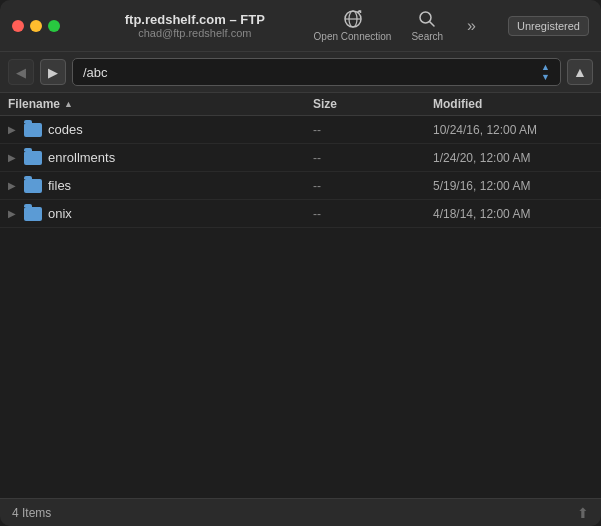 Image resolution: width=601 pixels, height=526 pixels. What do you see at coordinates (160, 158) in the screenshot?
I see `file-name-cell: ▶ enrollments` at bounding box center [160, 158].